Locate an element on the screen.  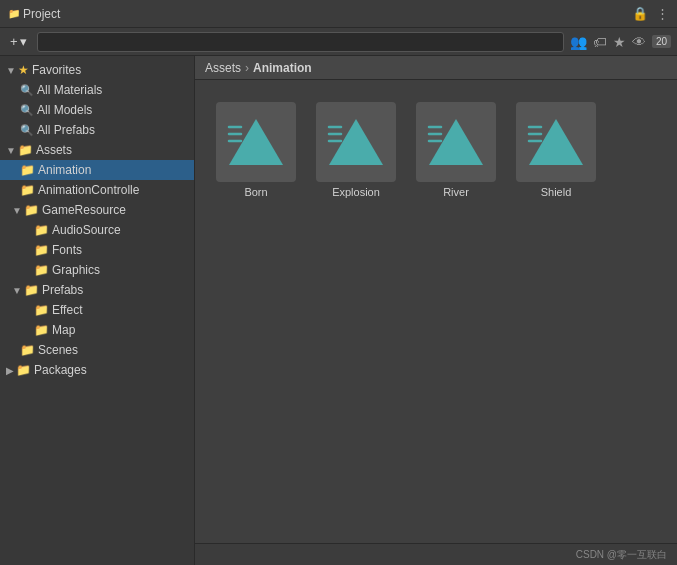
packages-folder-icon: 📁 is located at coordinates (24, 370).